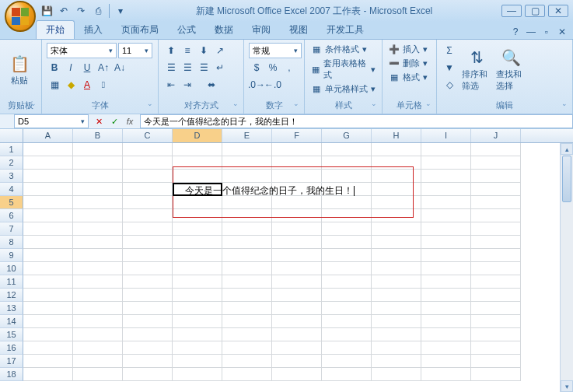  Describe the element at coordinates (356, 121) in the screenshot. I see `formula-input: 今天是一个值得纪念的日子，我的生日！` at that location.